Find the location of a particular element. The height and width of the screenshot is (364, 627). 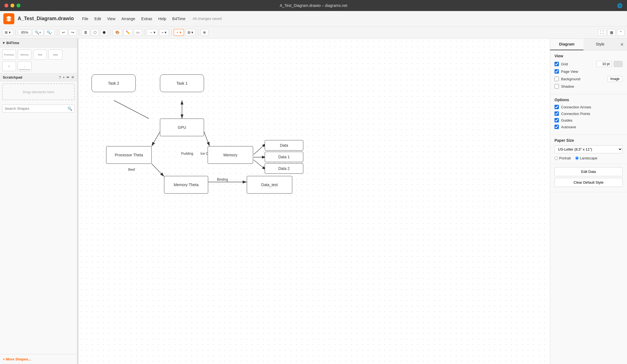

search-button: 🔍 is located at coordinates (70, 109).